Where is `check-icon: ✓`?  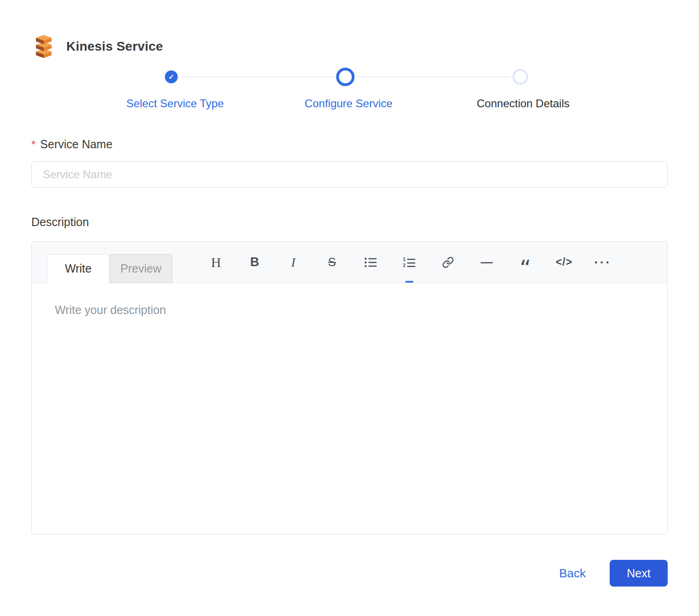 check-icon: ✓ is located at coordinates (171, 77).